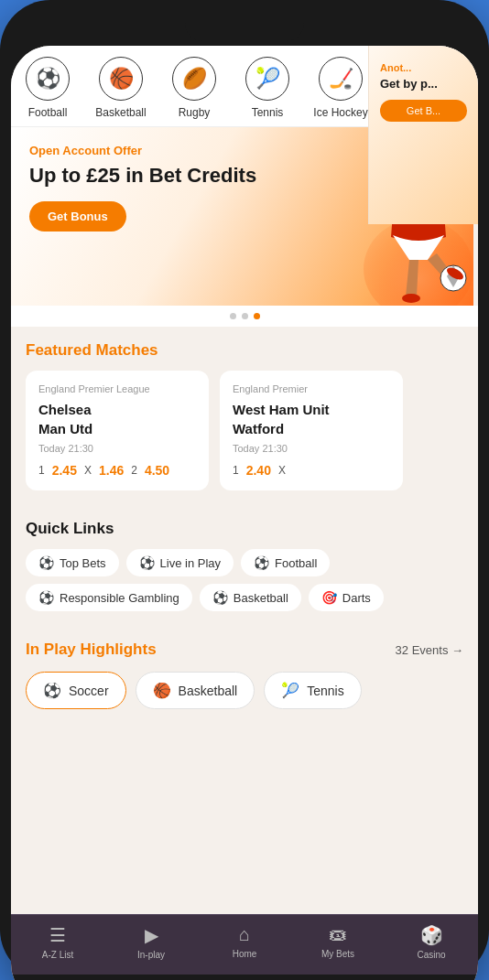  I want to click on inplay-tab-tennis: 🎾 Tennis, so click(312, 690).